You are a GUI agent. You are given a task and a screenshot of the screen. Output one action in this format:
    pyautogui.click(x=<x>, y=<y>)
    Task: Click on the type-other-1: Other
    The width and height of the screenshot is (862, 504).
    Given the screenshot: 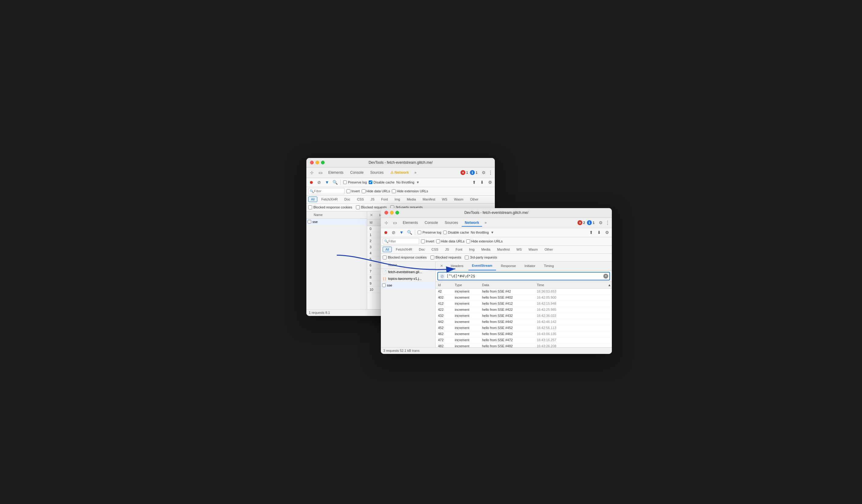 What is the action you would take?
    pyautogui.click(x=474, y=199)
    